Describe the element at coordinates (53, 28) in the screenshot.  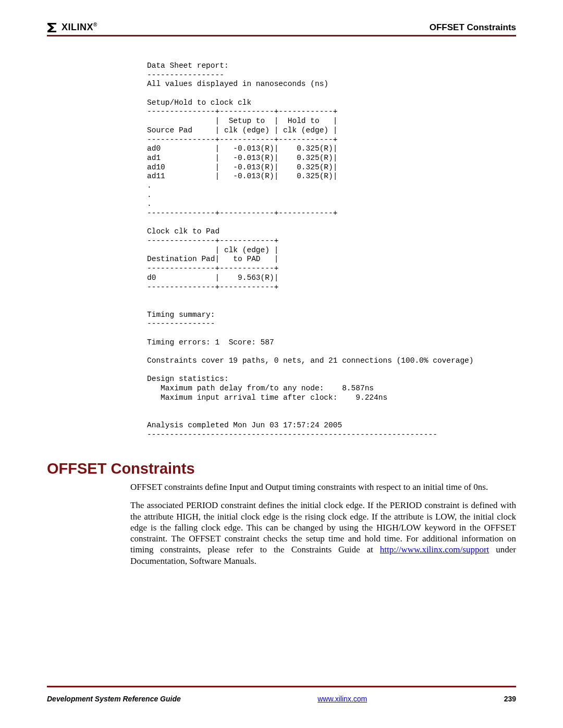
I see `xilinx-sigma-icon` at that location.